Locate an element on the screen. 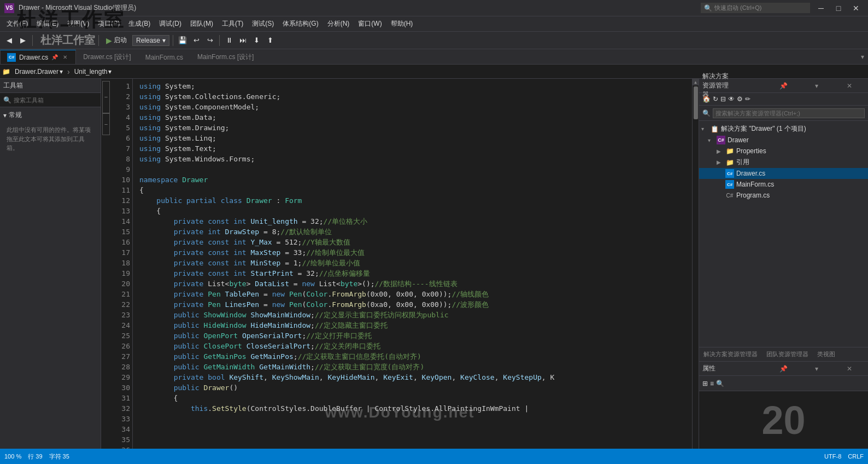 The width and height of the screenshot is (868, 464). tab-drawer-design: Drawer.cs [设计] is located at coordinates (107, 57).